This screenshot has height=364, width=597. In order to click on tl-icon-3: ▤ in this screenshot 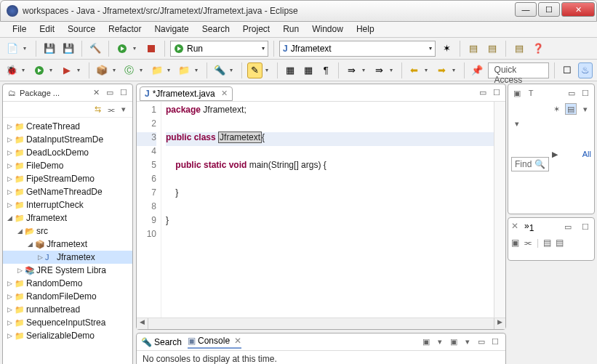, I will do `click(547, 243)`.